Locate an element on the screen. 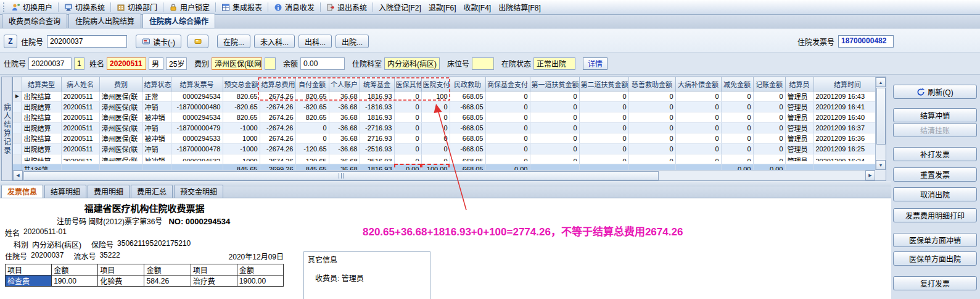 This screenshot has height=299, width=980. discharge-settlement-button: 出院结算[F8] is located at coordinates (519, 7).